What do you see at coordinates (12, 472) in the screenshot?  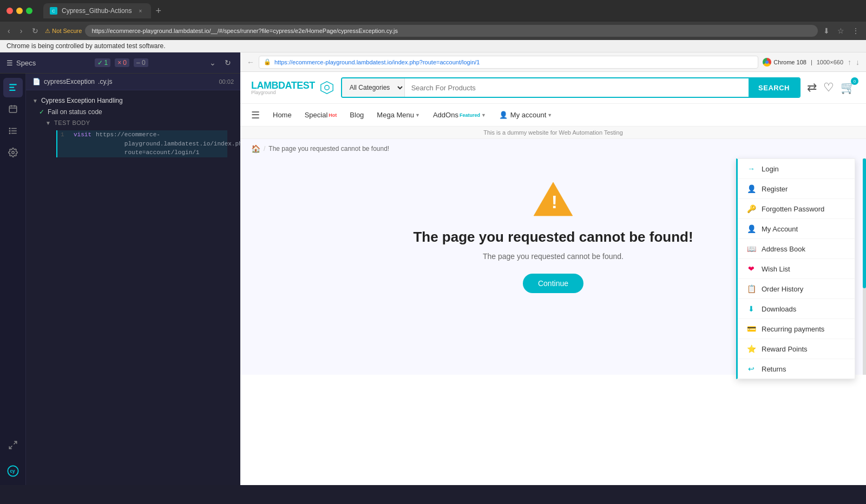 I see `svg-text: cy` at bounding box center [12, 472].